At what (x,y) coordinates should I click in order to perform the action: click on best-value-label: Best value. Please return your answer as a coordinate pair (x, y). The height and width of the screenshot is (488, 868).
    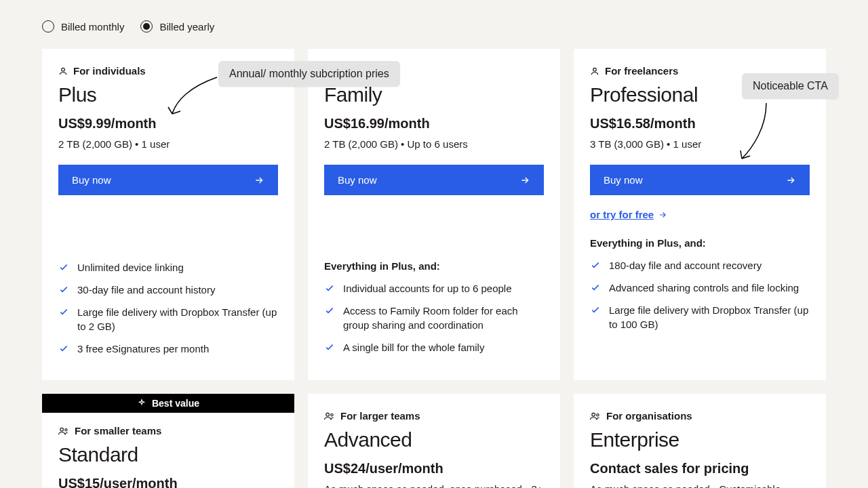
    Looking at the image, I should click on (176, 403).